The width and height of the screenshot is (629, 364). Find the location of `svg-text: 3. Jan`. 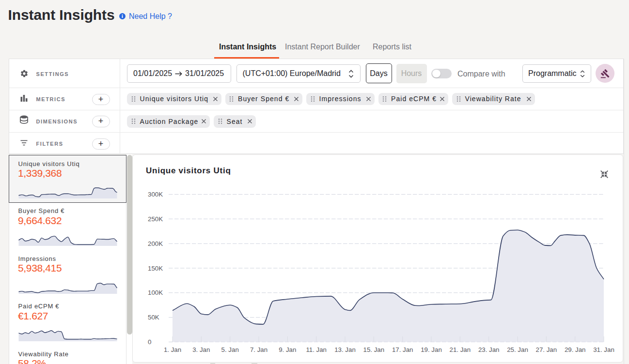

svg-text: 3. Jan is located at coordinates (201, 349).